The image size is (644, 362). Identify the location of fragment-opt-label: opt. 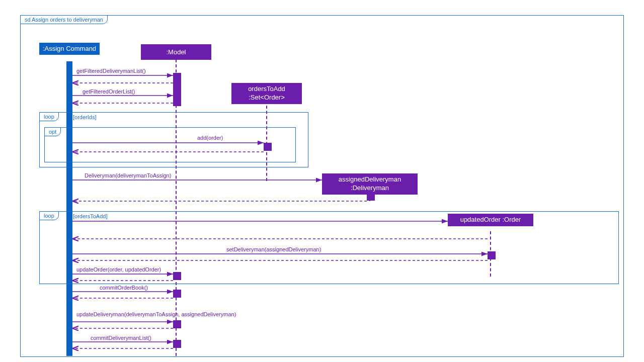
(52, 132).